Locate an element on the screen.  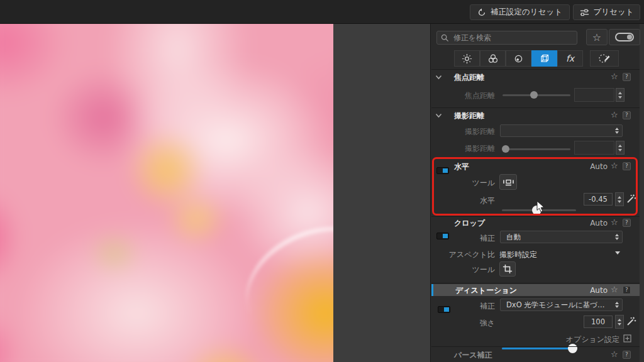
geometry-cube-icon is located at coordinates (545, 58).